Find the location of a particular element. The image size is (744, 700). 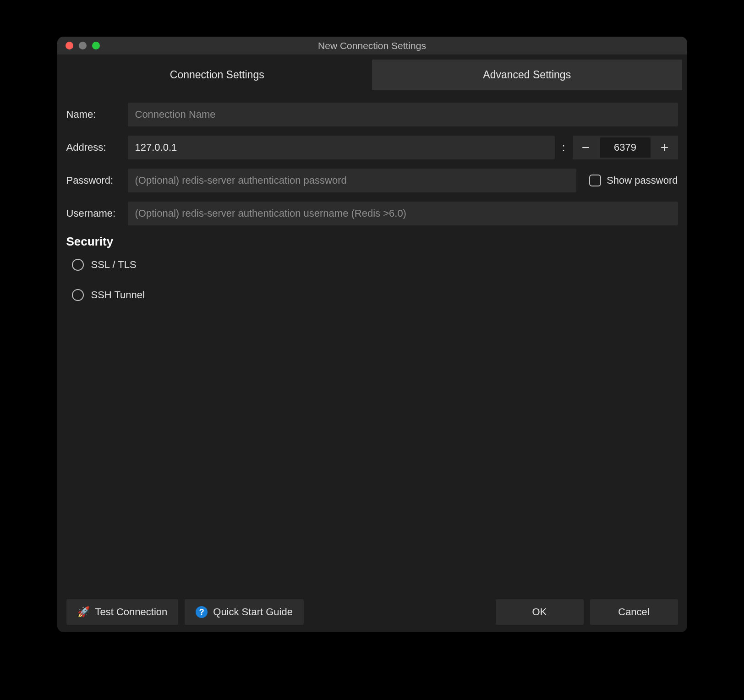

close-window-icon is located at coordinates (70, 46).